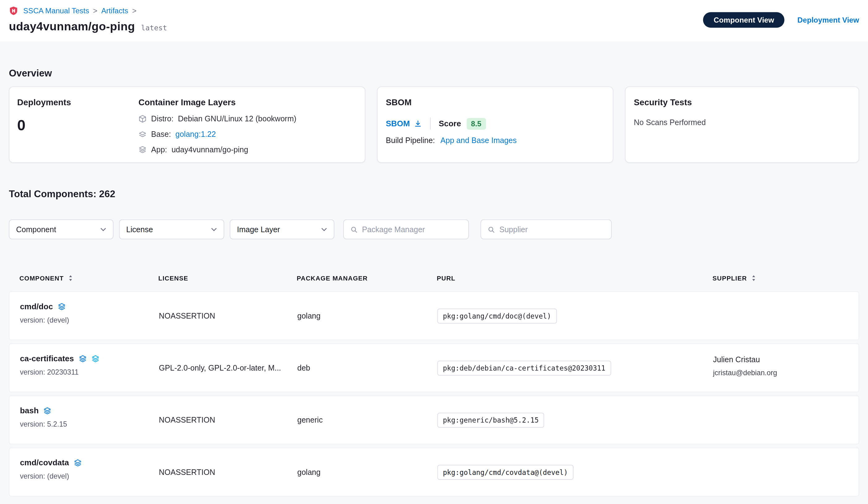  Describe the element at coordinates (237, 119) in the screenshot. I see `distro-value: Debian GNU/Linux 12 (bookworm)` at that location.